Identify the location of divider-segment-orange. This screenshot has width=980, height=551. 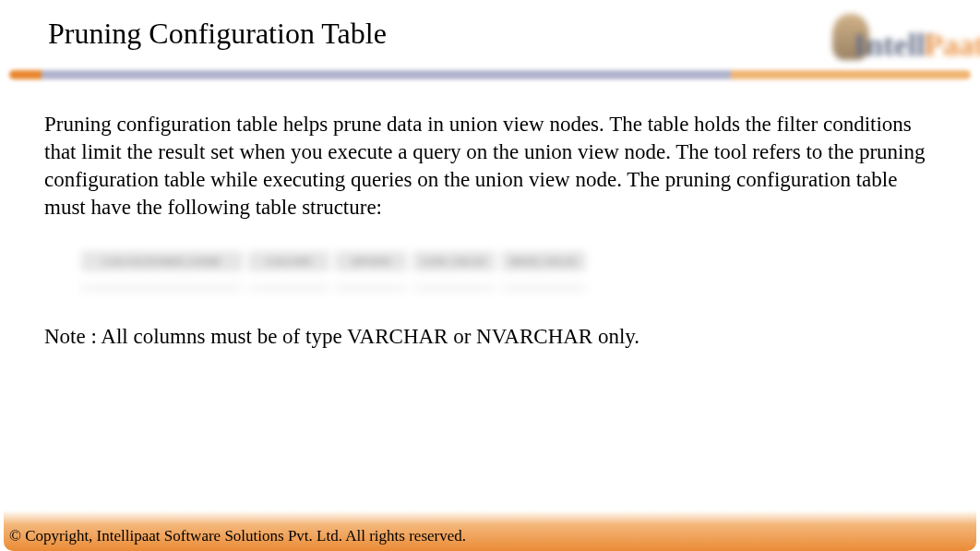
(26, 75).